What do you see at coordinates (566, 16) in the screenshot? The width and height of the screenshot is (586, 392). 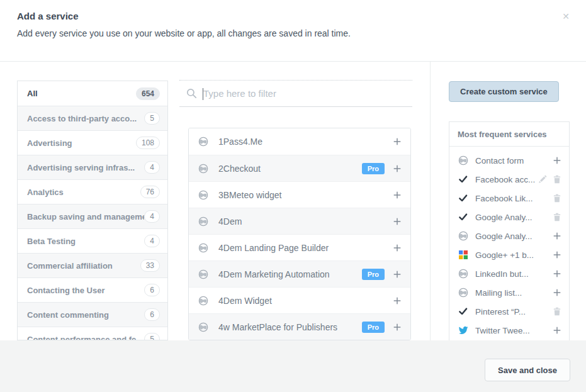 I see `close-icon: ✕` at bounding box center [566, 16].